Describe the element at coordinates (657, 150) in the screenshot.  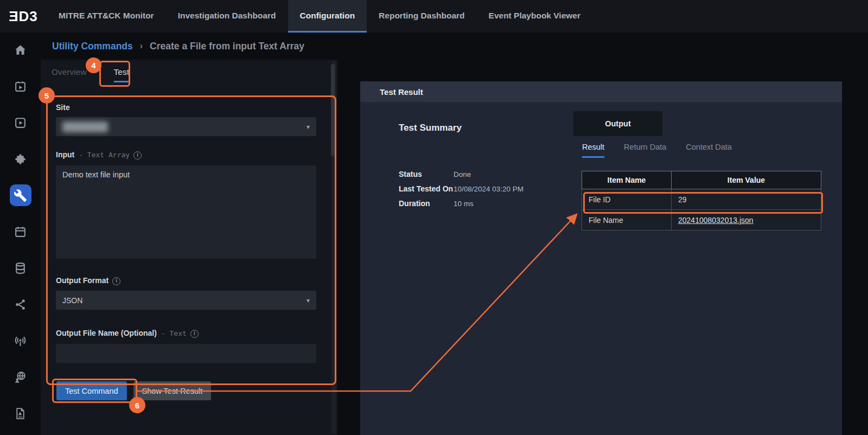
I see `output-subtabs: Result Return Data Context Data` at that location.